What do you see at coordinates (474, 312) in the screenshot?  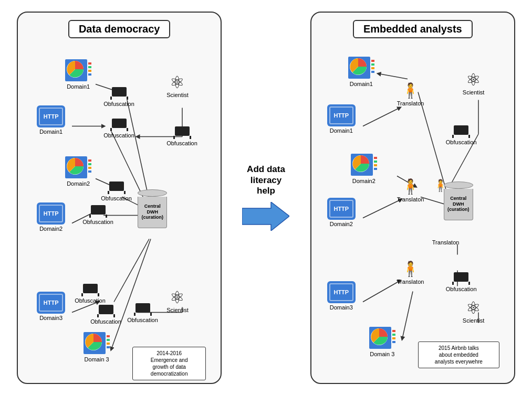 I see `right-scientist2: ⚛ Scientist` at bounding box center [474, 312].